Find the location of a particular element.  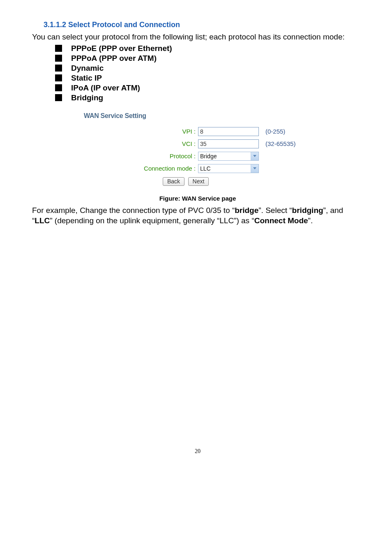

list-item: Bridging is located at coordinates (198, 98).